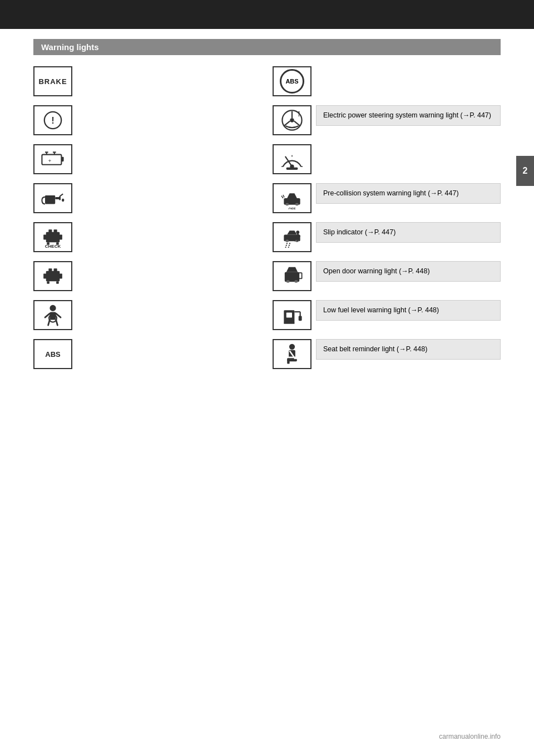 The width and height of the screenshot is (534, 756). Describe the element at coordinates (53, 237) in the screenshot. I see `engine-check-icon: CHECK` at that location.